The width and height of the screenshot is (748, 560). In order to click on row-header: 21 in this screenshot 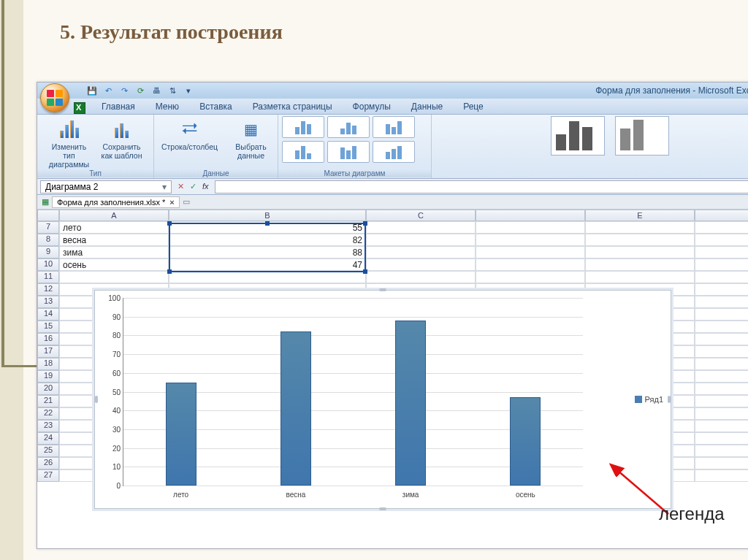, I will do `click(48, 402)`.